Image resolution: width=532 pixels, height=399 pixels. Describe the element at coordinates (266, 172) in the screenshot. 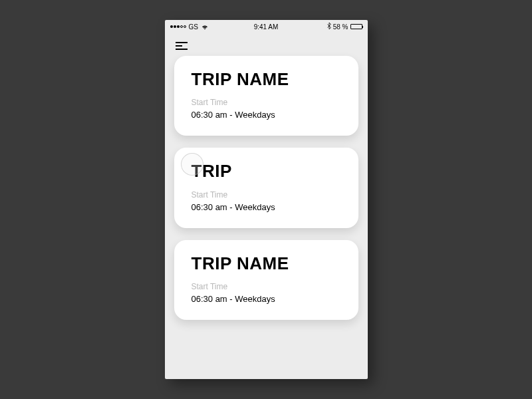

I see `trip-title: TRIP` at that location.